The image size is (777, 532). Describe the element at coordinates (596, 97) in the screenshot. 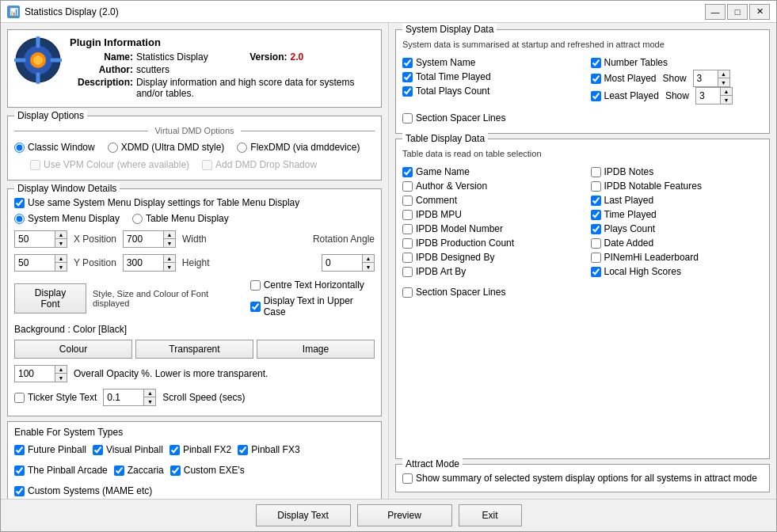

I see `least-played-checkbox` at that location.